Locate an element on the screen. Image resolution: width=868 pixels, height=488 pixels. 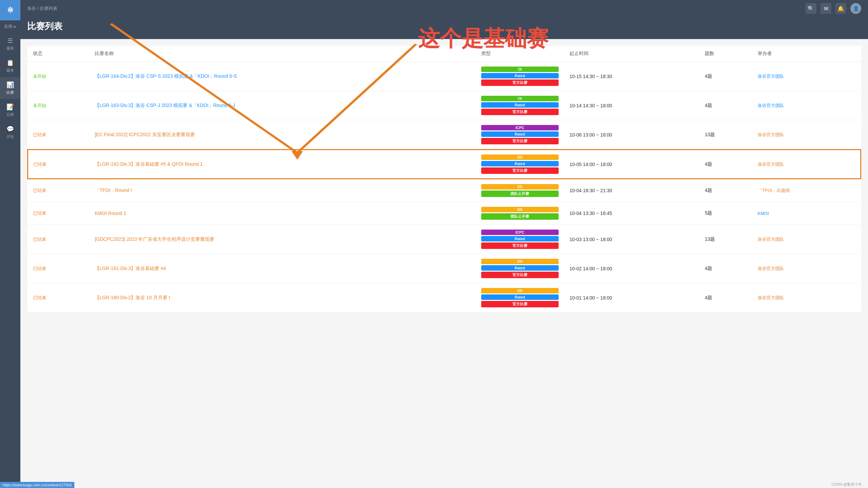
header-icons: 🔍 ✉ 🔔 👤 is located at coordinates (833, 8).